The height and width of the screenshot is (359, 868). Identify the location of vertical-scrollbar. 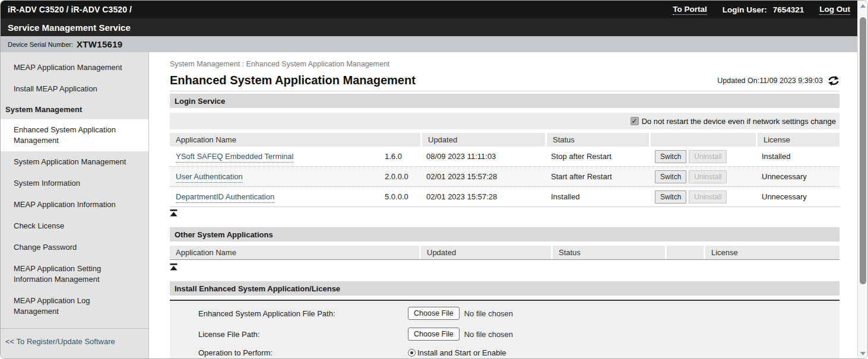
(862, 179).